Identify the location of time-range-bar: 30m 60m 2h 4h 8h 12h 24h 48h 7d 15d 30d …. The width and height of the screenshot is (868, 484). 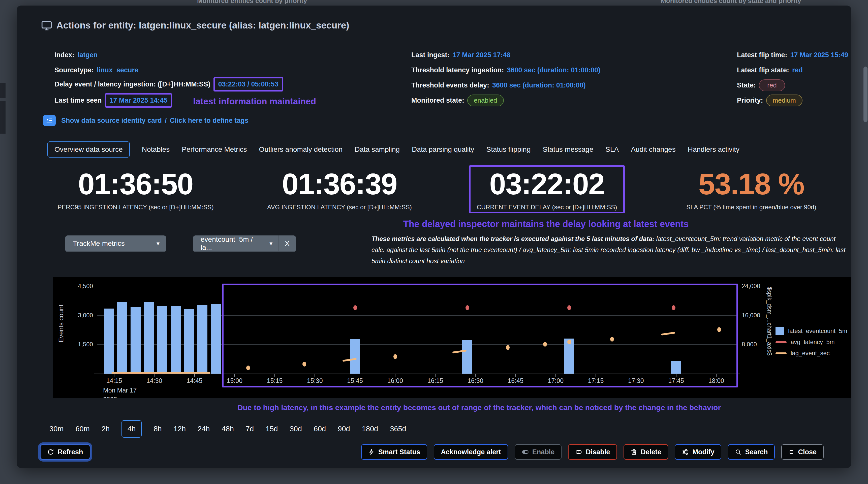
(228, 429).